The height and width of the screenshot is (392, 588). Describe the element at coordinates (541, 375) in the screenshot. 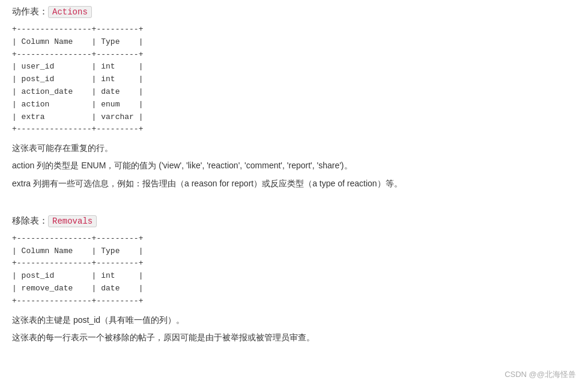

I see `watermark: CSDN @@北海怪兽` at that location.